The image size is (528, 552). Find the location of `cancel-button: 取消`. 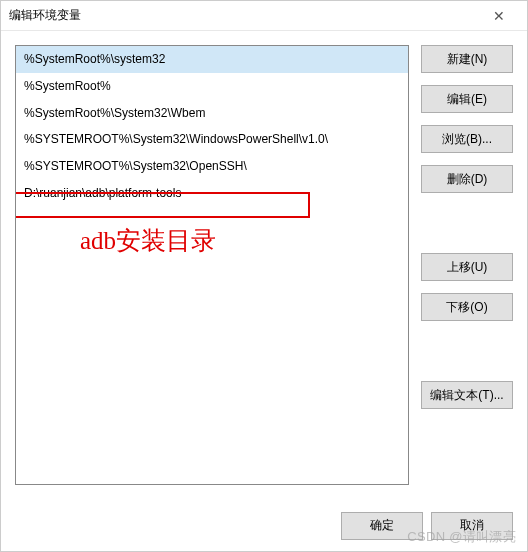

cancel-button: 取消 is located at coordinates (472, 526).